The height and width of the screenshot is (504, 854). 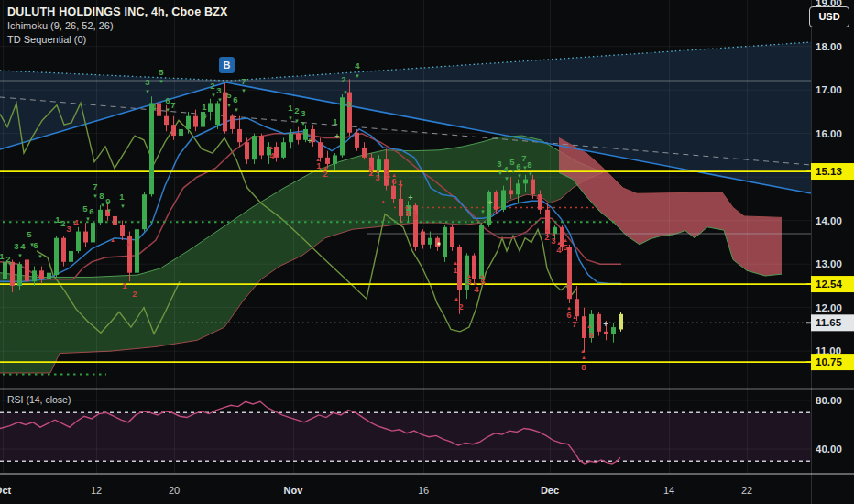 What do you see at coordinates (832, 237) in the screenshot?
I see `price-axis` at bounding box center [832, 237].